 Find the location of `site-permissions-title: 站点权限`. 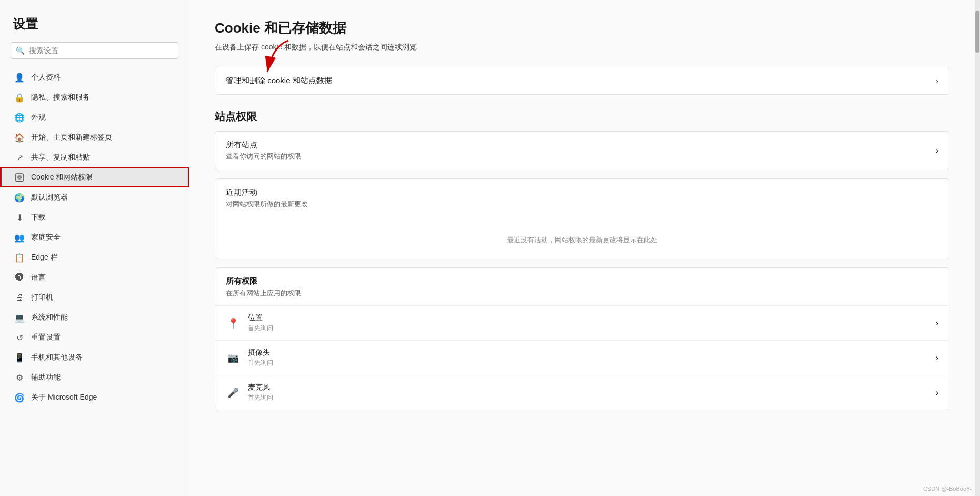

site-permissions-title: 站点权限 is located at coordinates (582, 117).